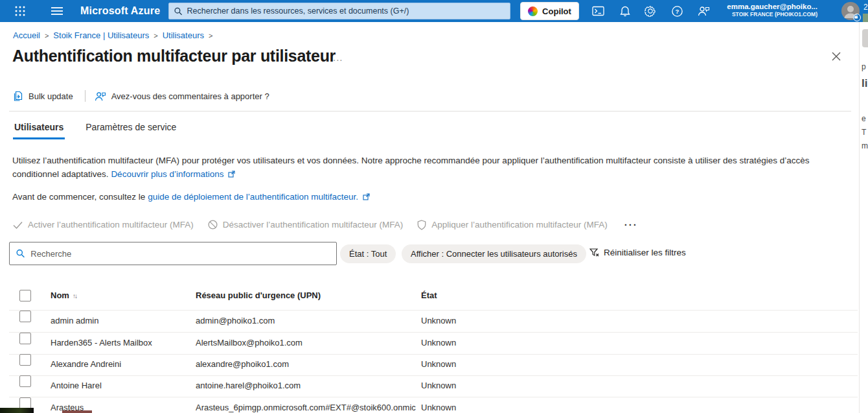  What do you see at coordinates (512, 225) in the screenshot?
I see `enforce-mfa-button: Appliquer l’authentification multifacteu…` at bounding box center [512, 225].